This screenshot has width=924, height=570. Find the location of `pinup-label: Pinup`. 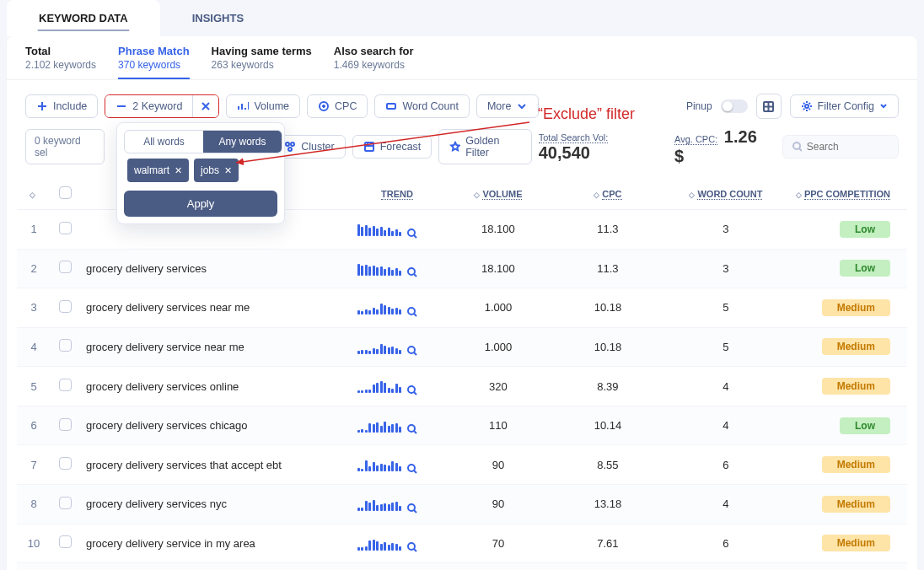

pinup-label: Pinup is located at coordinates (700, 106).